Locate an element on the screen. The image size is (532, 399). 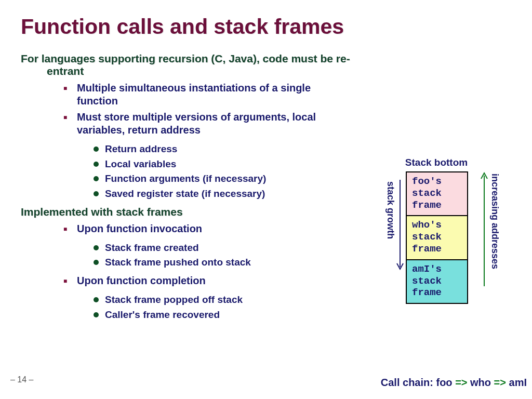
down-arrow-icon is located at coordinates (400, 224).